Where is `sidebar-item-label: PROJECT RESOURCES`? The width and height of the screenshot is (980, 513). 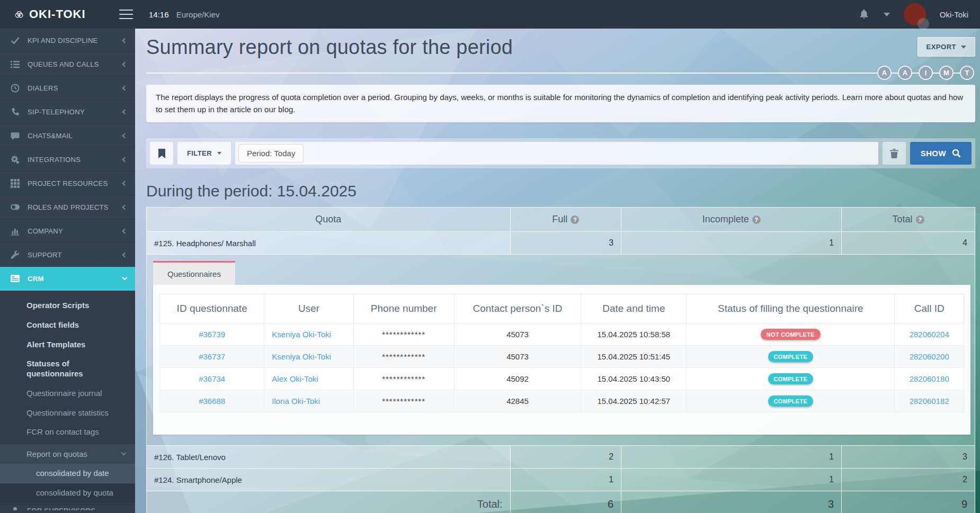 sidebar-item-label: PROJECT RESOURCES is located at coordinates (71, 183).